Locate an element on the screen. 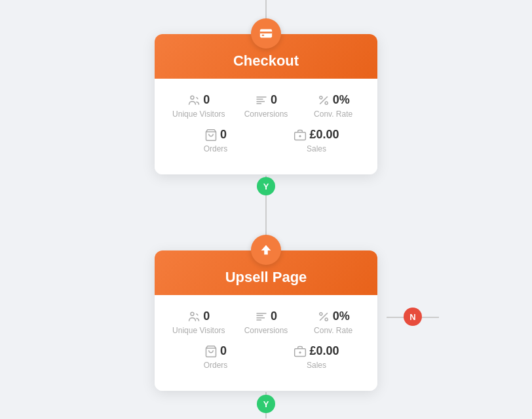 The height and width of the screenshot is (419, 532). upsell-sales-number: £0.00 is located at coordinates (324, 351).